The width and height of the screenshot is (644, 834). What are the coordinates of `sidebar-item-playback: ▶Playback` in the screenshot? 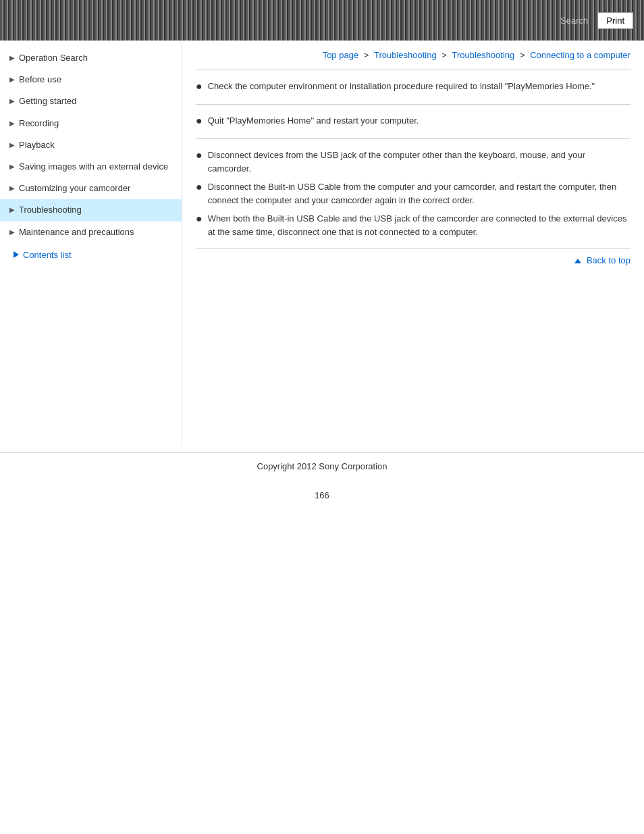 It's located at (90, 145).